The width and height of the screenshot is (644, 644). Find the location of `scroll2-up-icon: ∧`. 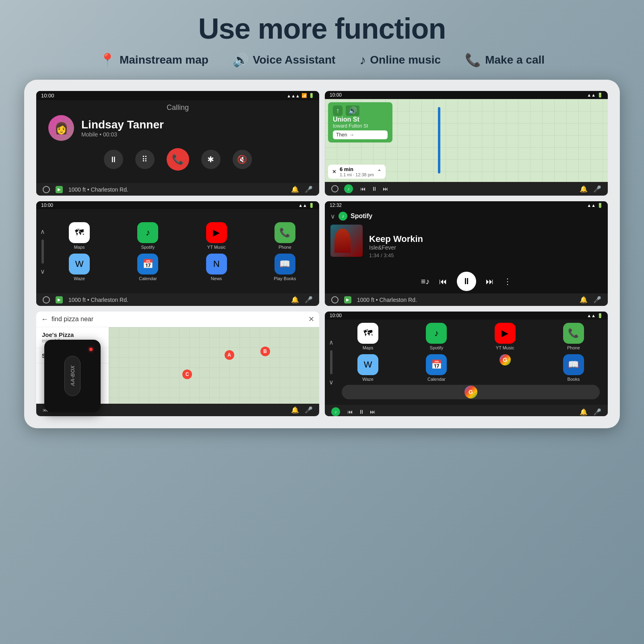

scroll2-up-icon: ∧ is located at coordinates (331, 342).